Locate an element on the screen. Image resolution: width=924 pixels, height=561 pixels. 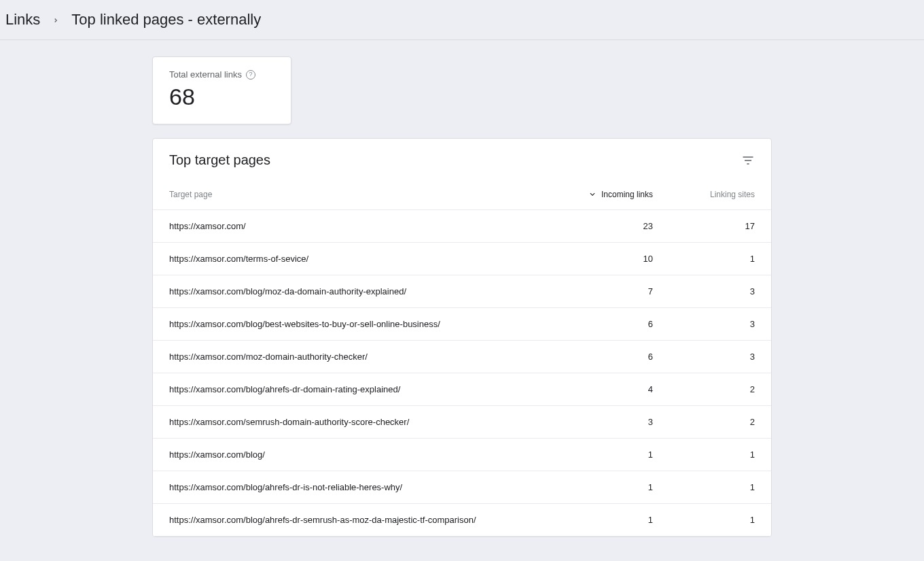
cell-incoming-links: 23 is located at coordinates (595, 226).